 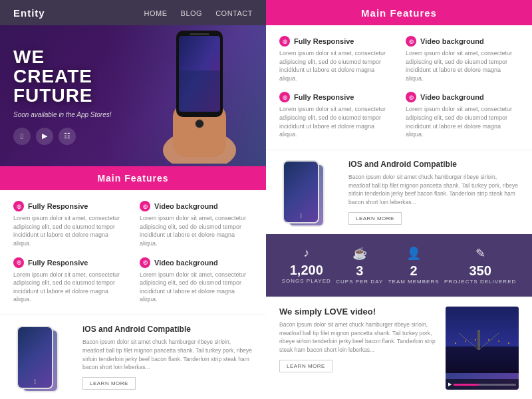 I want to click on feature-r3: ◎ Fully Responsive Lorem ipsum dolor sit…, so click(x=336, y=115).